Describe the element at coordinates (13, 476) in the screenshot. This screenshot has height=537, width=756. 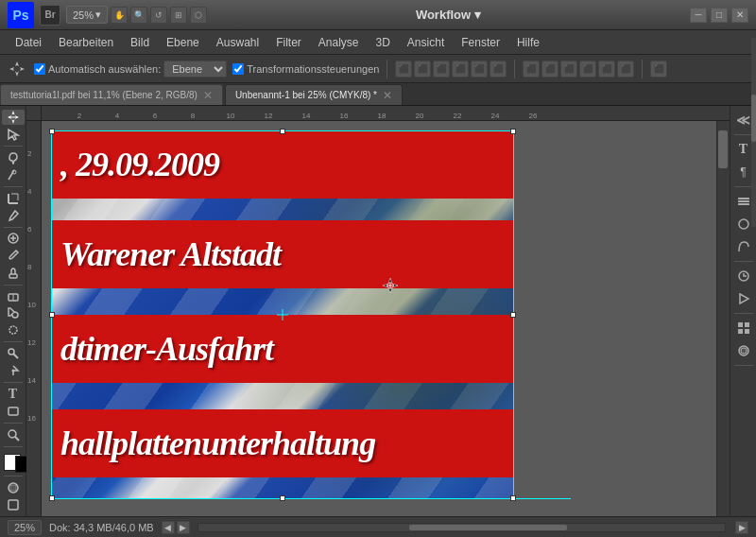
I see `tool-sep9` at that location.